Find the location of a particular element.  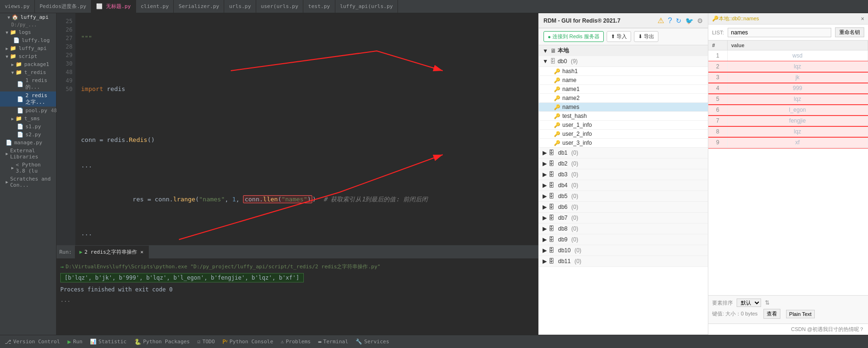

sidebar-t-sms: ▶ 📁 t_sms is located at coordinates (28, 119).